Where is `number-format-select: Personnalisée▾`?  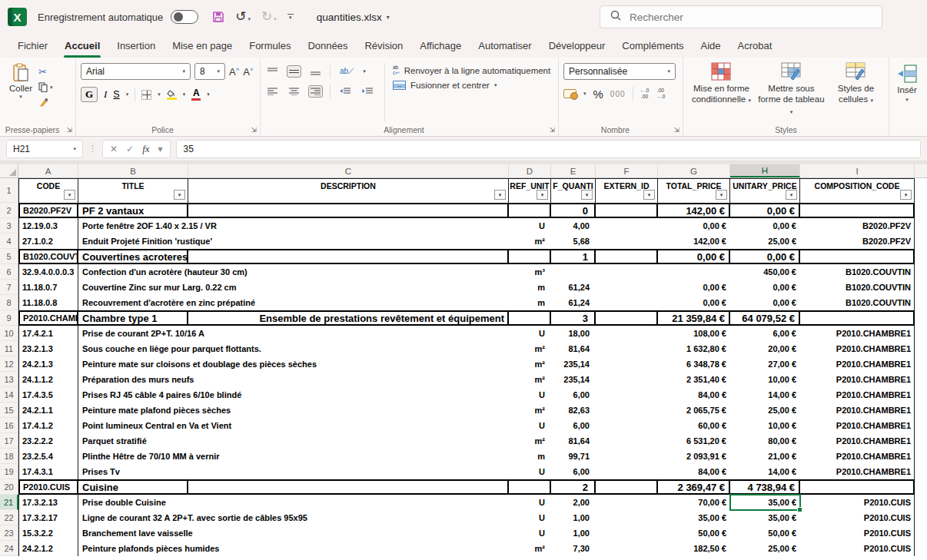
number-format-select: Personnalisée▾ is located at coordinates (620, 71).